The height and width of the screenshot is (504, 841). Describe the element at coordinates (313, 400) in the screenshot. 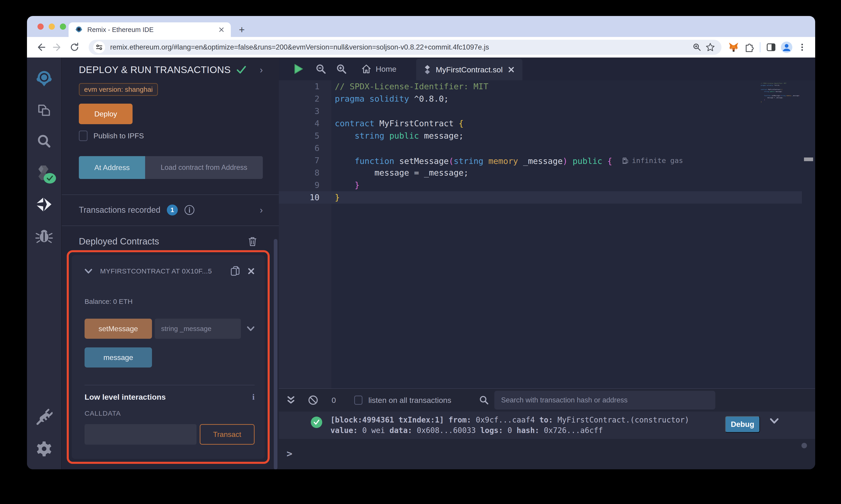

I see `clear-console-ban-icon` at that location.